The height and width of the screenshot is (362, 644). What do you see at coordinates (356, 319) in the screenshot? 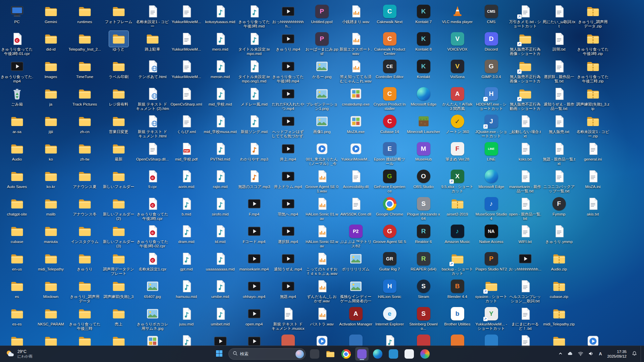
I see `desktop-icon-r12c11: AActivation Manager` at bounding box center [356, 319].